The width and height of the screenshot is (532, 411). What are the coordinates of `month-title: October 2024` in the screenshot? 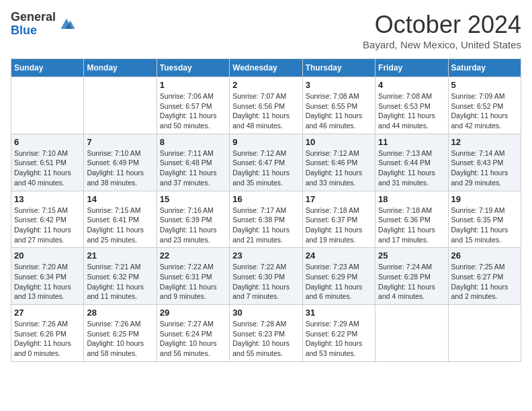 It's located at (442, 25).